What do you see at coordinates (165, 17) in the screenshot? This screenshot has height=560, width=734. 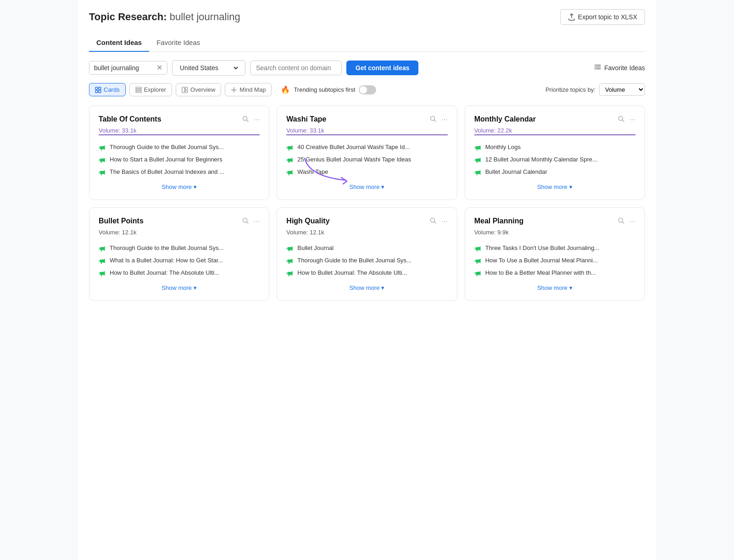 I see `page-title: Topic Research: bullet journaling` at bounding box center [165, 17].